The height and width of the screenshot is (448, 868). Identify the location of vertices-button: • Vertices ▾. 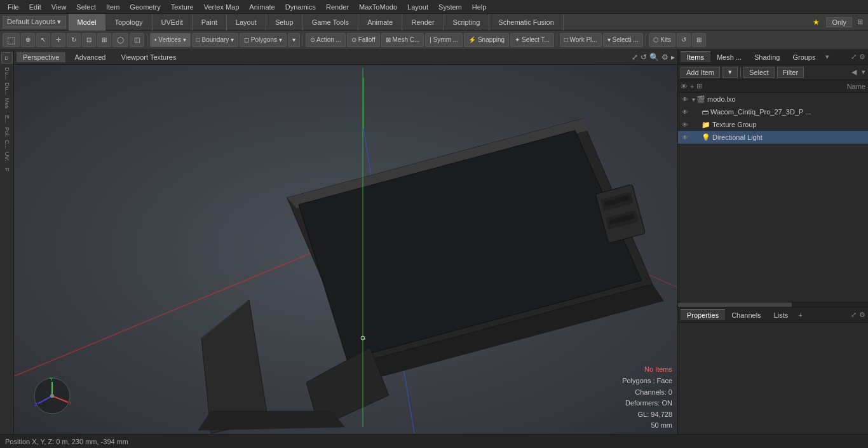
(170, 40).